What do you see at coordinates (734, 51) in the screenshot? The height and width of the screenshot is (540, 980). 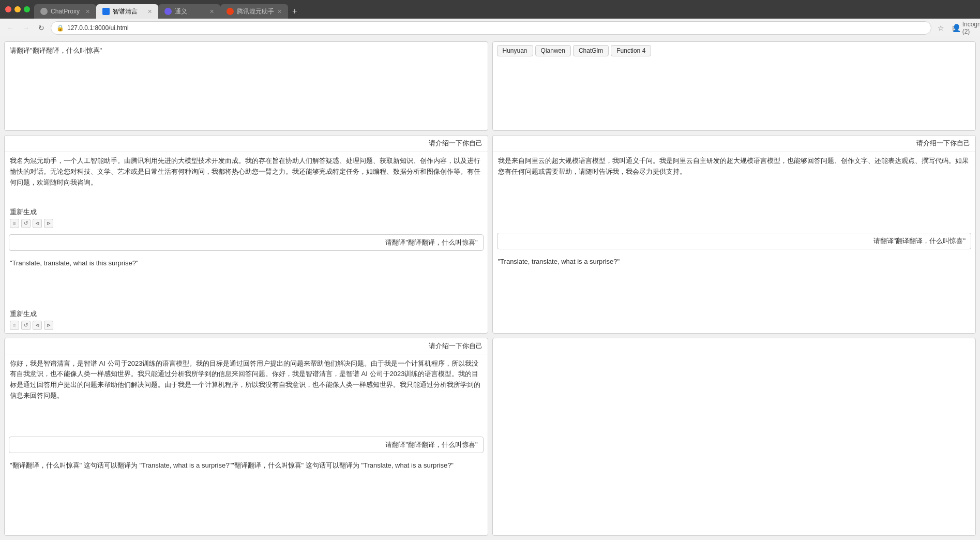 I see `model-tabs-container: Hunyuan Qianwen ChatGlm Function 4` at bounding box center [734, 51].